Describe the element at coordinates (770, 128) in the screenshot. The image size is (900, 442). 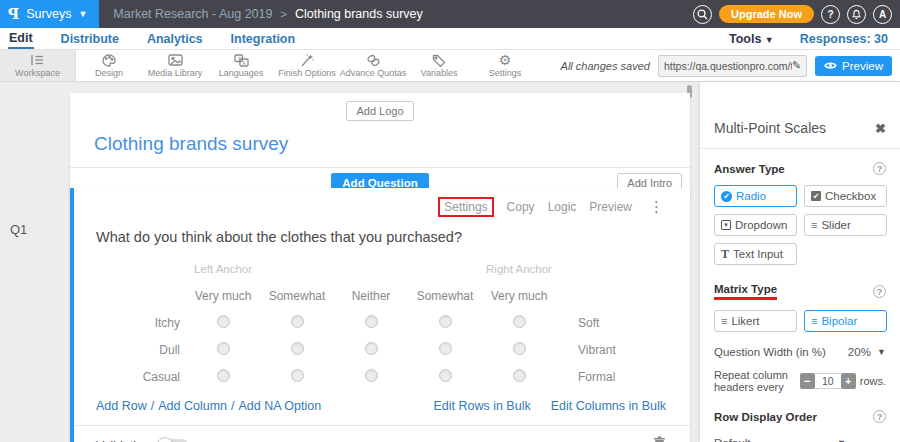
I see `sidebar-title: Multi-Point Scales` at that location.